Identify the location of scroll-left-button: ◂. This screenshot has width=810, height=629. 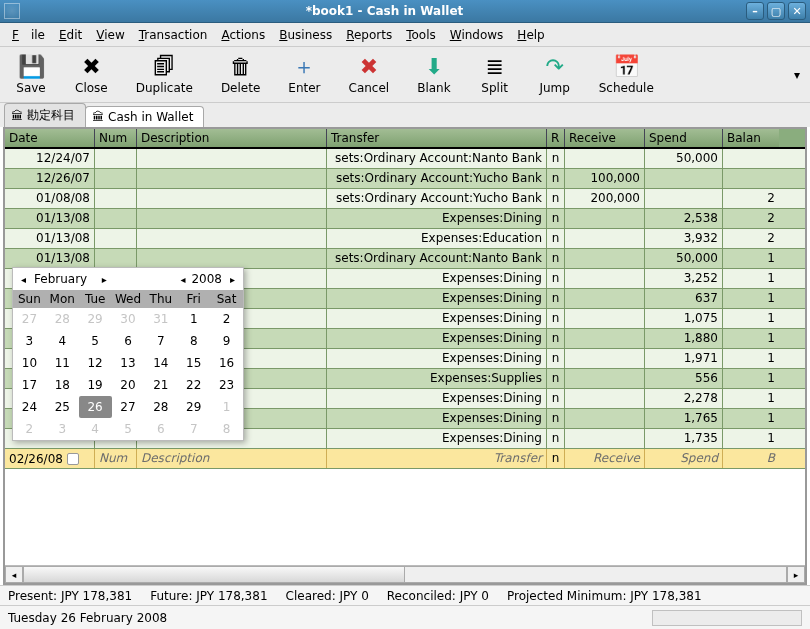
(14, 574).